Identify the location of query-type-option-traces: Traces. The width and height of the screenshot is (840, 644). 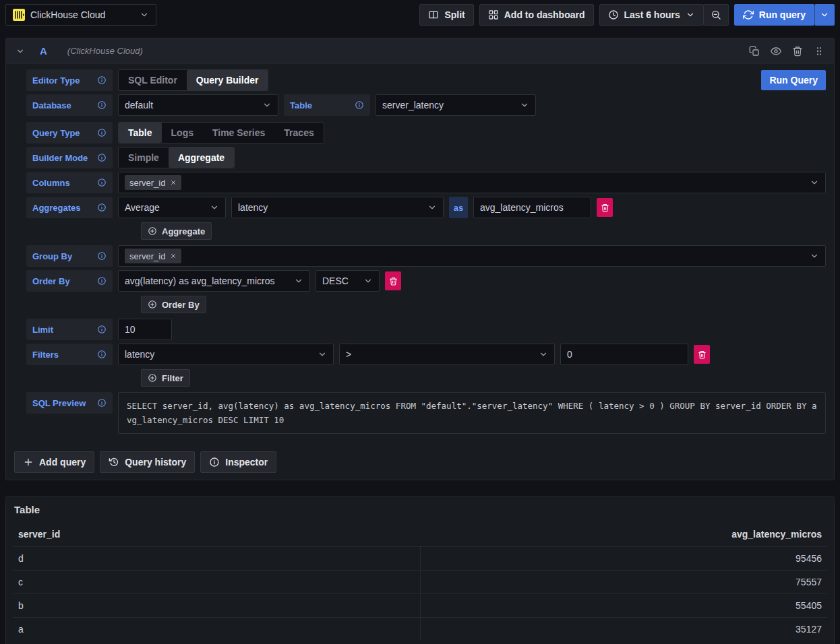
(299, 133).